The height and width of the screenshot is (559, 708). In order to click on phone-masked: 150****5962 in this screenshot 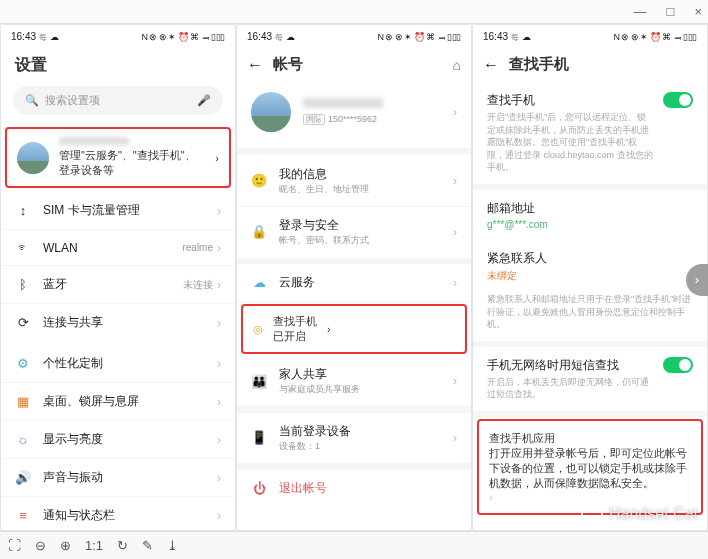, I will do `click(352, 119)`.